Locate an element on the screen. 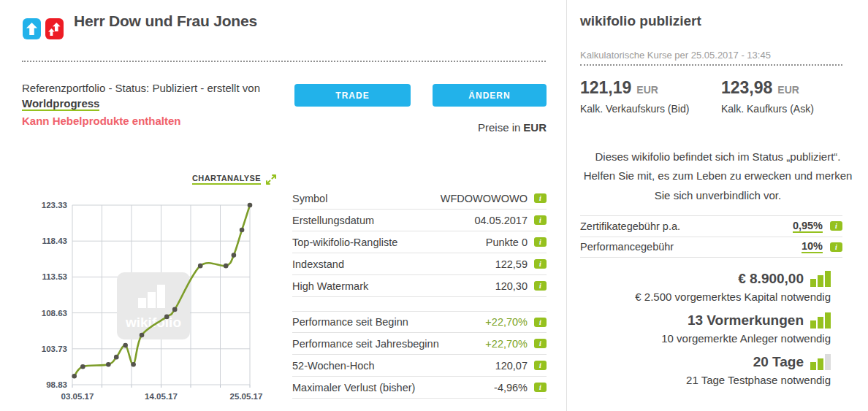 This screenshot has height=411, width=868. header-divider is located at coordinates (283, 61).